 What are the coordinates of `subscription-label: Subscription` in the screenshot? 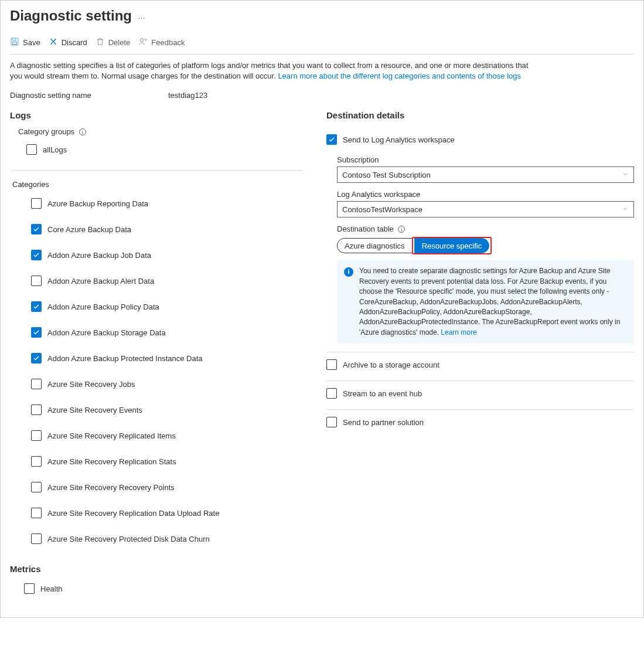 It's located at (485, 159).